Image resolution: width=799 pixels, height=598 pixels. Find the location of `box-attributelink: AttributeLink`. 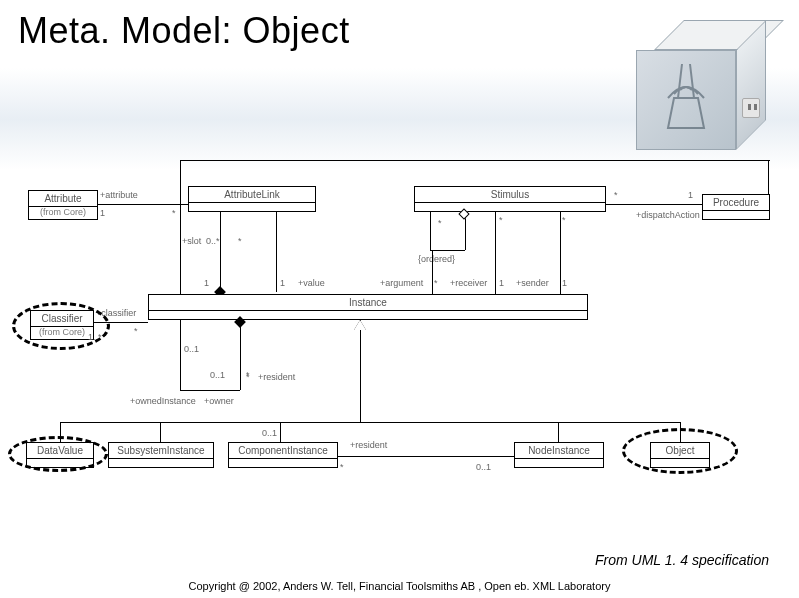

box-attributelink: AttributeLink is located at coordinates (252, 199).